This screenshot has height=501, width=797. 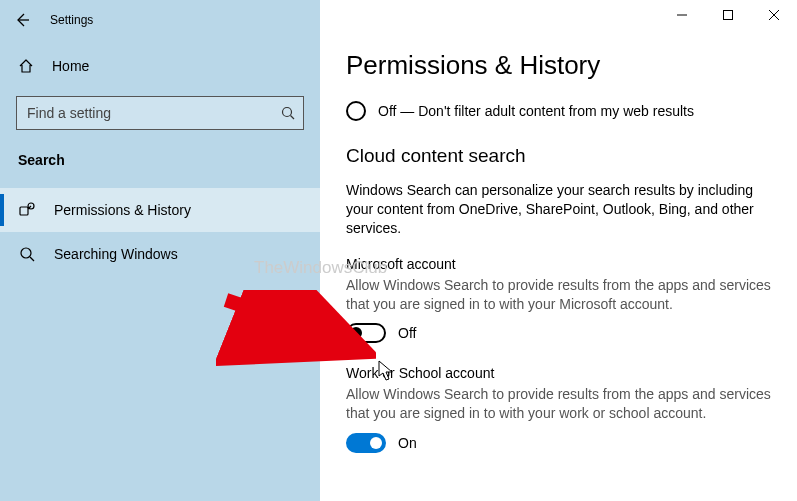 What do you see at coordinates (562, 373) in the screenshot?
I see `work-account-label: Work or School account` at bounding box center [562, 373].